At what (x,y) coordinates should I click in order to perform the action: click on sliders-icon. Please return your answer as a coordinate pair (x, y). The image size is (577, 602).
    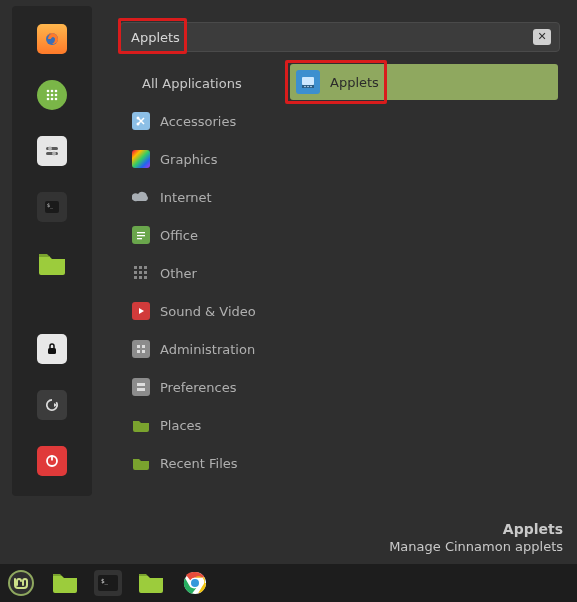
    Looking at the image, I should click on (52, 151).